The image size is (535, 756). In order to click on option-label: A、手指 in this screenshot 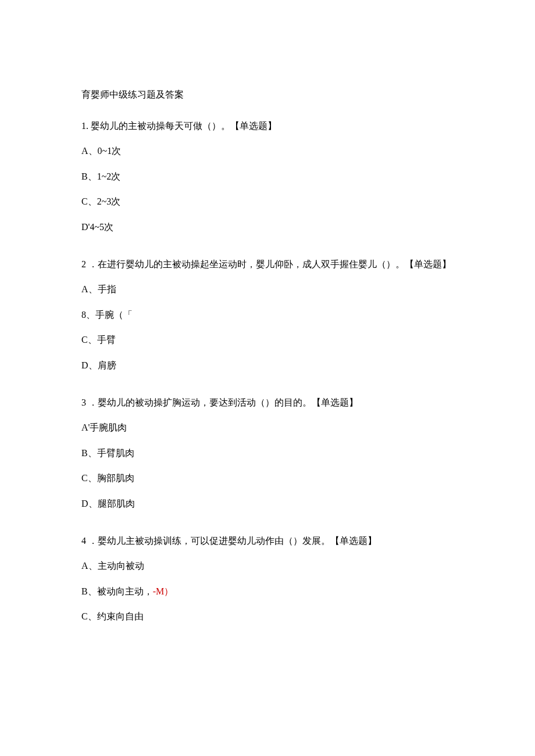, I will do `click(99, 289)`.